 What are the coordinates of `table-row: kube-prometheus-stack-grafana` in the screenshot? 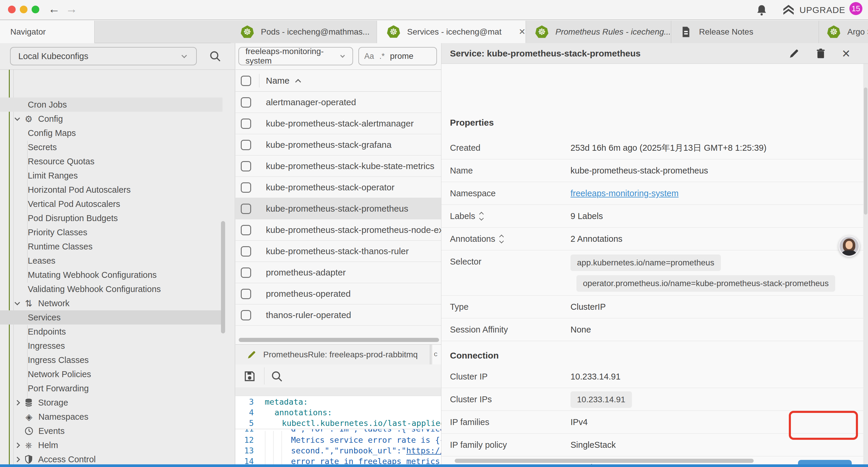 It's located at (338, 145).